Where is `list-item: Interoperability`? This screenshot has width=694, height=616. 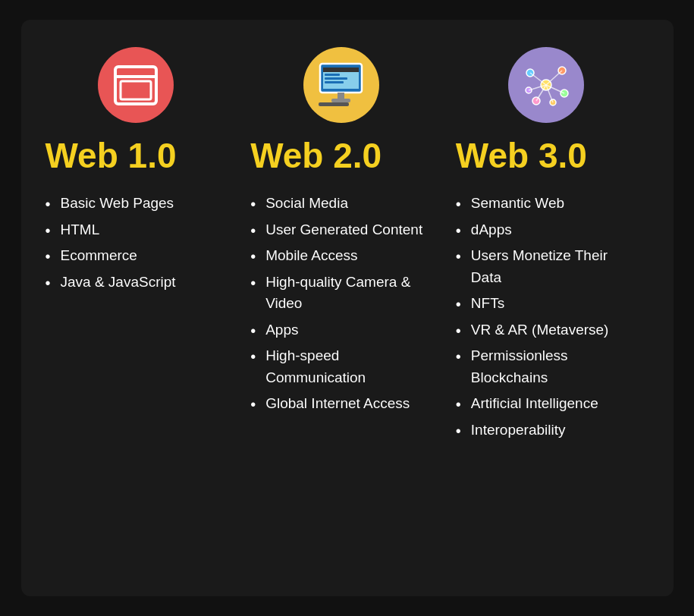
list-item: Interoperability is located at coordinates (546, 431).